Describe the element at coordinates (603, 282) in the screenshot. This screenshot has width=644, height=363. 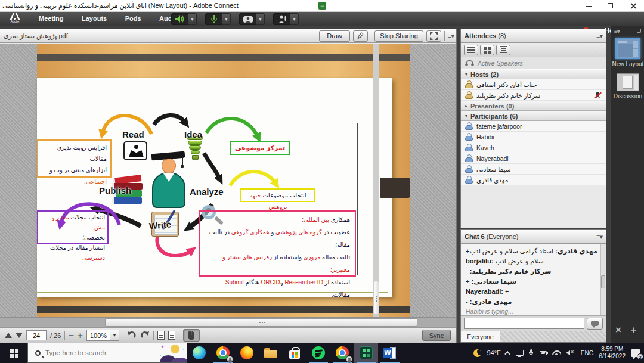
I see `chat-scrollbar-thumb` at that location.